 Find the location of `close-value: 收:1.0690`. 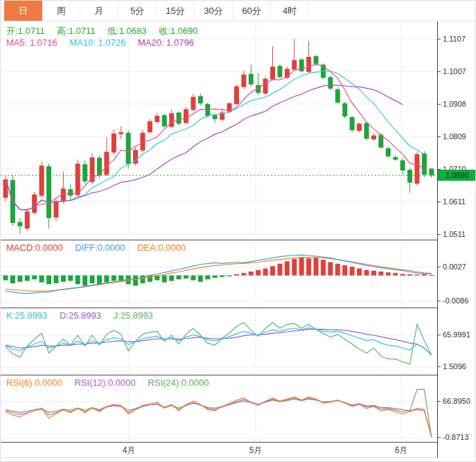

close-value: 收:1.0690 is located at coordinates (178, 30).